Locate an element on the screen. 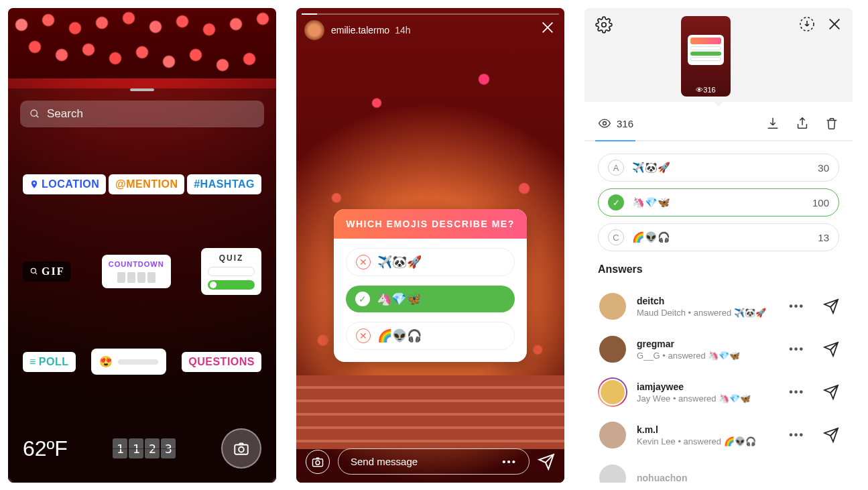 The height and width of the screenshot is (490, 868). poll-icon: ≡ is located at coordinates (33, 362).